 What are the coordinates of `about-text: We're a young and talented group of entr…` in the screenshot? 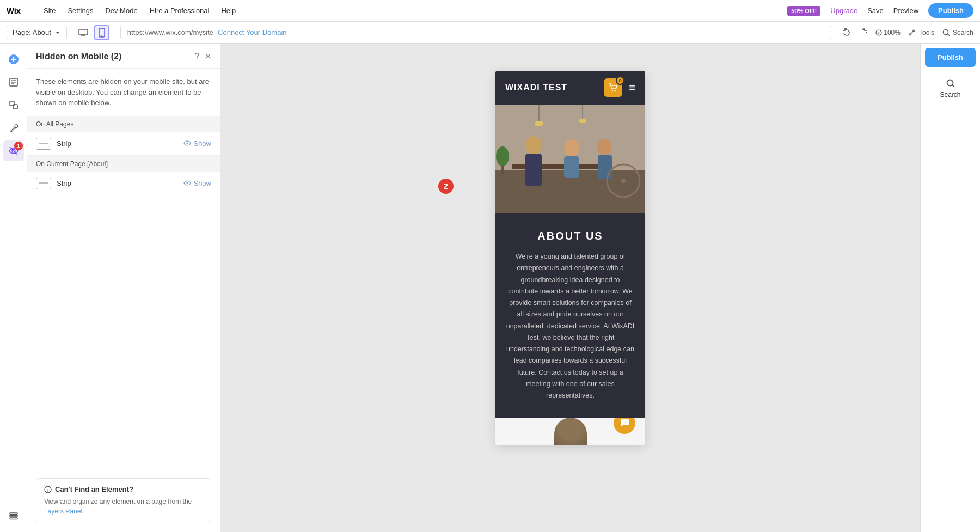 It's located at (571, 326).